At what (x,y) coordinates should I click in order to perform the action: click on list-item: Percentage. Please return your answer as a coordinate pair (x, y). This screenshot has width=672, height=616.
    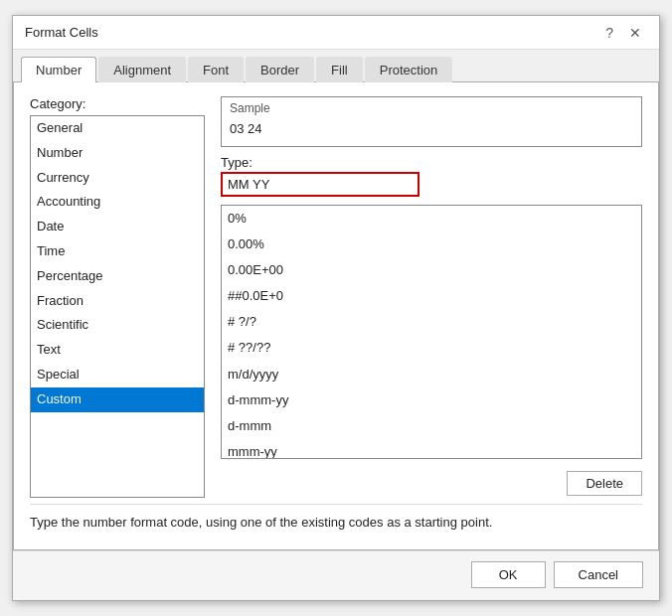
    Looking at the image, I should click on (117, 276).